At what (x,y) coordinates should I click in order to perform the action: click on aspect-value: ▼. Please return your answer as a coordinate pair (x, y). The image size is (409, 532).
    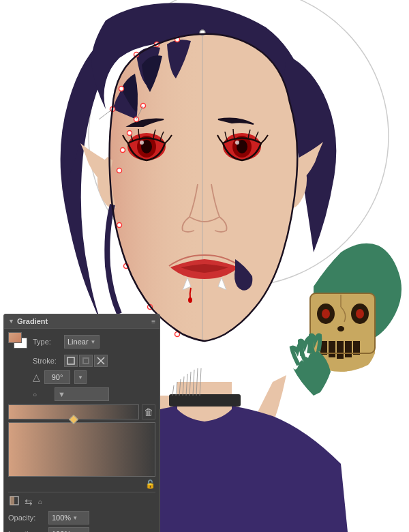
    Looking at the image, I should click on (61, 394).